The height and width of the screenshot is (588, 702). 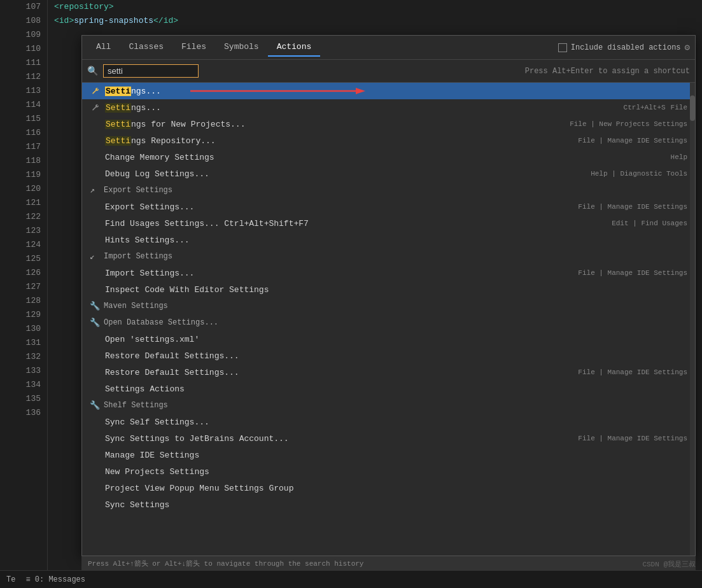 I want to click on result-restore-2: Restore Default Settings... File | Manag…, so click(x=388, y=372).